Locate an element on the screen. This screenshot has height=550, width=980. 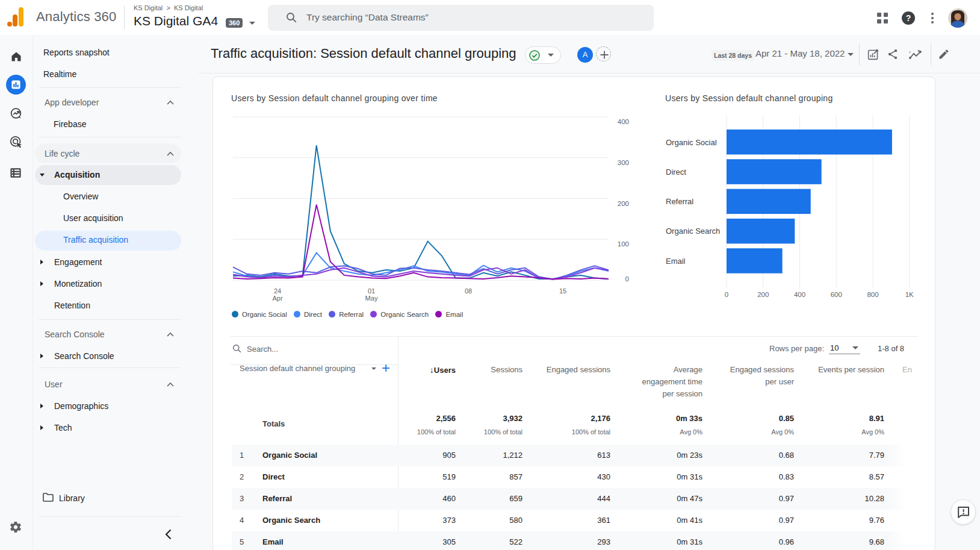
svg-text: Referral is located at coordinates (680, 201).